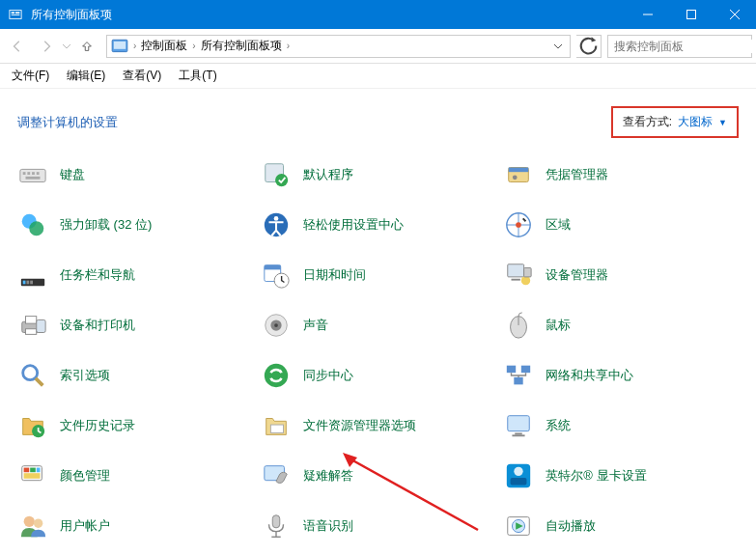  I want to click on item-label: 设备管理器, so click(577, 275).